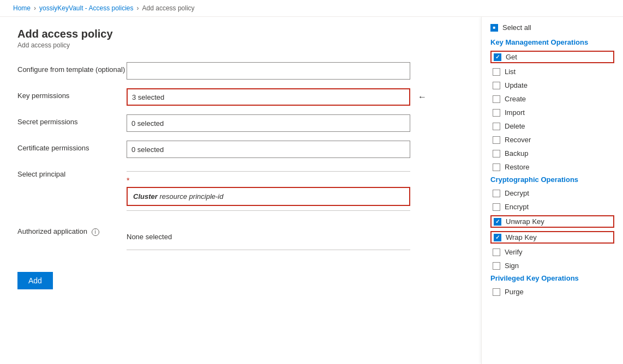 The image size is (623, 364). Describe the element at coordinates (72, 68) in the screenshot. I see `configure-label: Configure from template (optional)` at that location.